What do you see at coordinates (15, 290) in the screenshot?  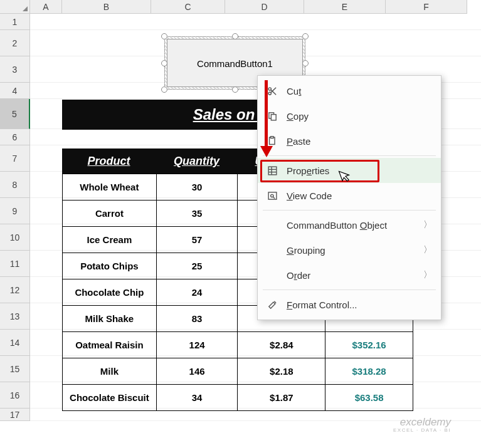 I see `row-header-12: 12` at bounding box center [15, 290].